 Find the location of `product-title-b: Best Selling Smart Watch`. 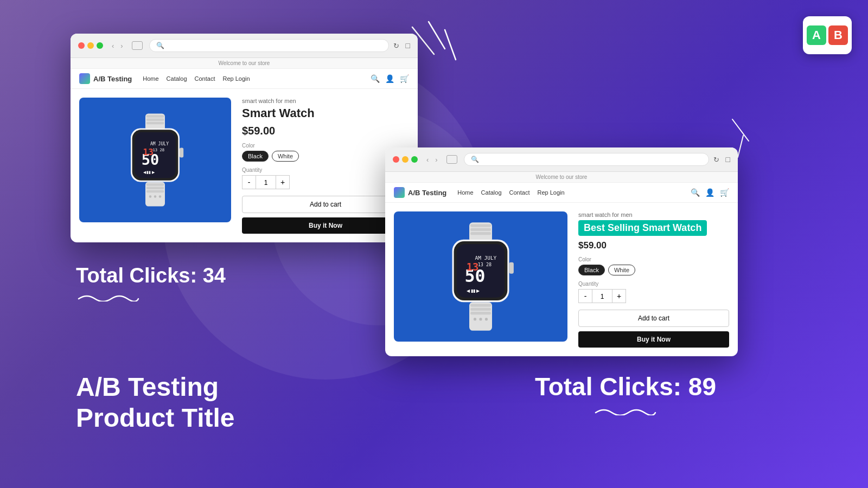

product-title-b: Best Selling Smart Watch is located at coordinates (642, 228).